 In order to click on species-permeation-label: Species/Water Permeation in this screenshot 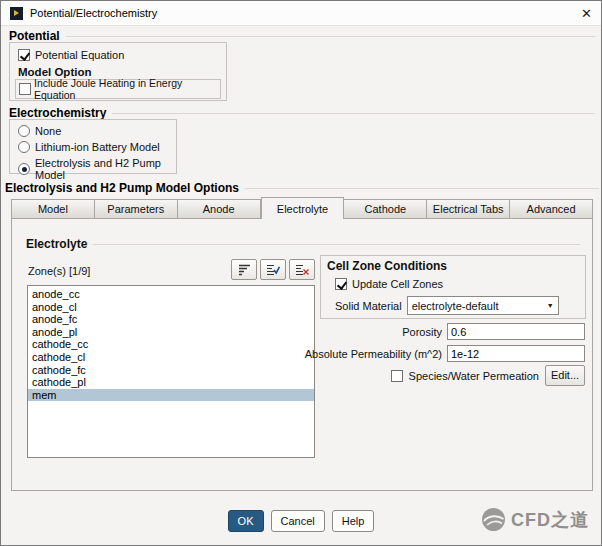, I will do `click(474, 376)`.